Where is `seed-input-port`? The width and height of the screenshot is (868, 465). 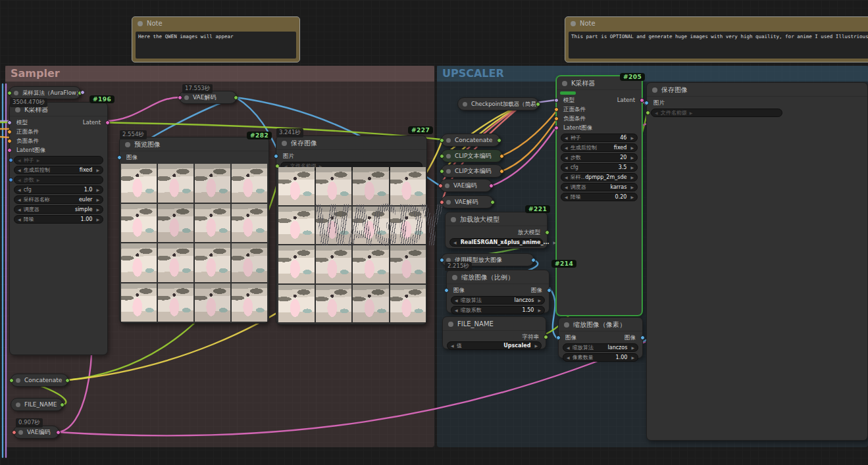 seed-input-port is located at coordinates (11, 160).